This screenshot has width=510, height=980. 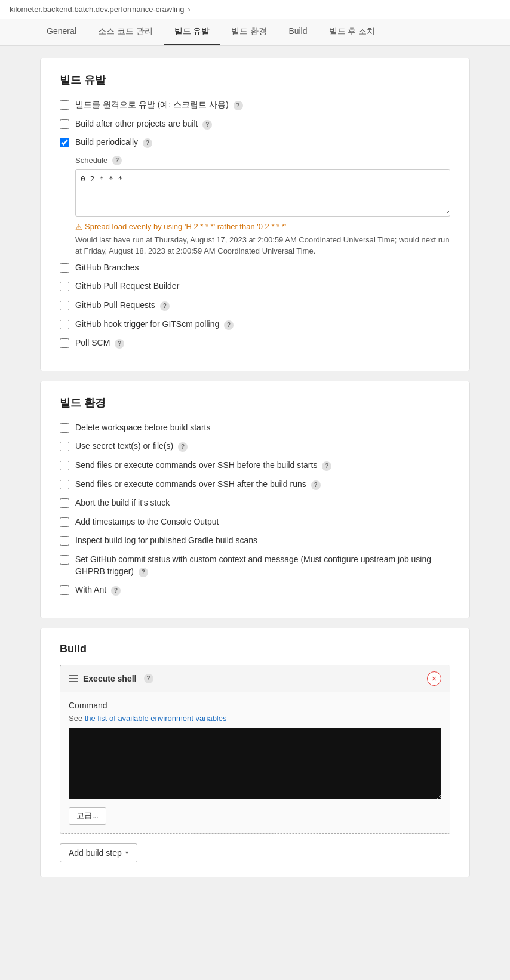 What do you see at coordinates (64, 485) in the screenshot?
I see `checkbox-ssh-after` at bounding box center [64, 485].